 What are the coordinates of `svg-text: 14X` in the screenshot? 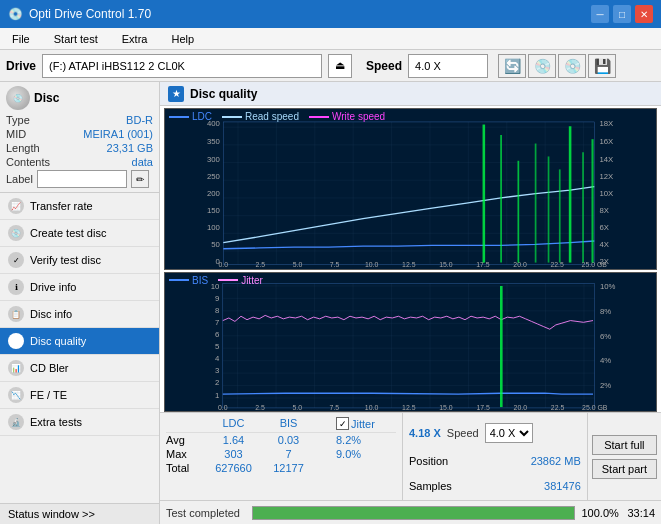 It's located at (606, 160).